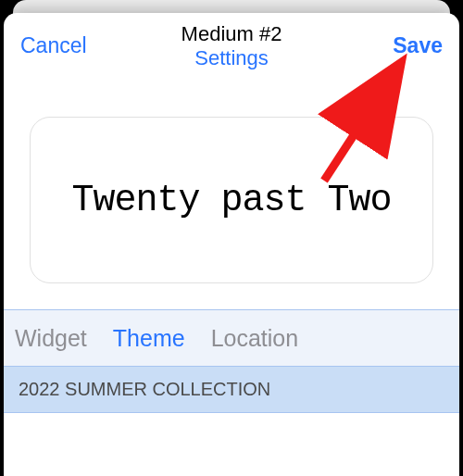 The height and width of the screenshot is (476, 463). Describe the element at coordinates (232, 46) in the screenshot. I see `sheet-header: Cancel Medium #2 Settings Save` at that location.